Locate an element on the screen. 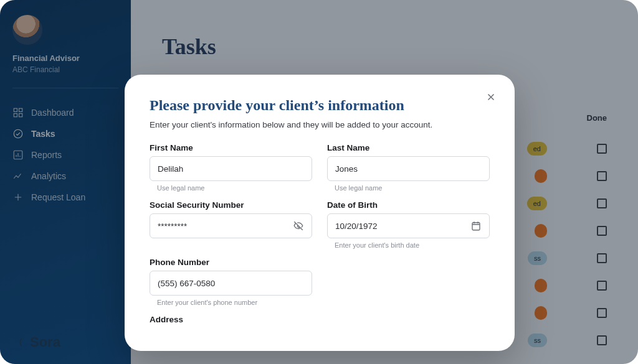 This screenshot has height=364, width=638. dob-input-wrapper is located at coordinates (409, 226).